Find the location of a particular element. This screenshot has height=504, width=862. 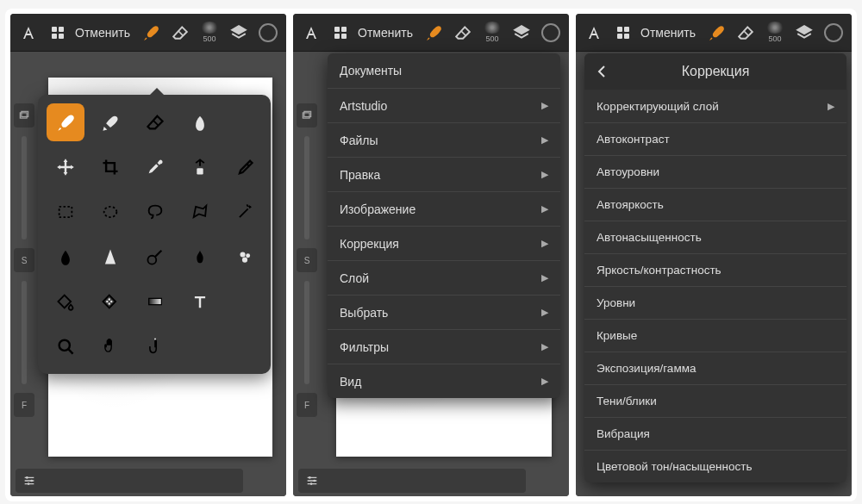

crop-tool is located at coordinates (110, 167).